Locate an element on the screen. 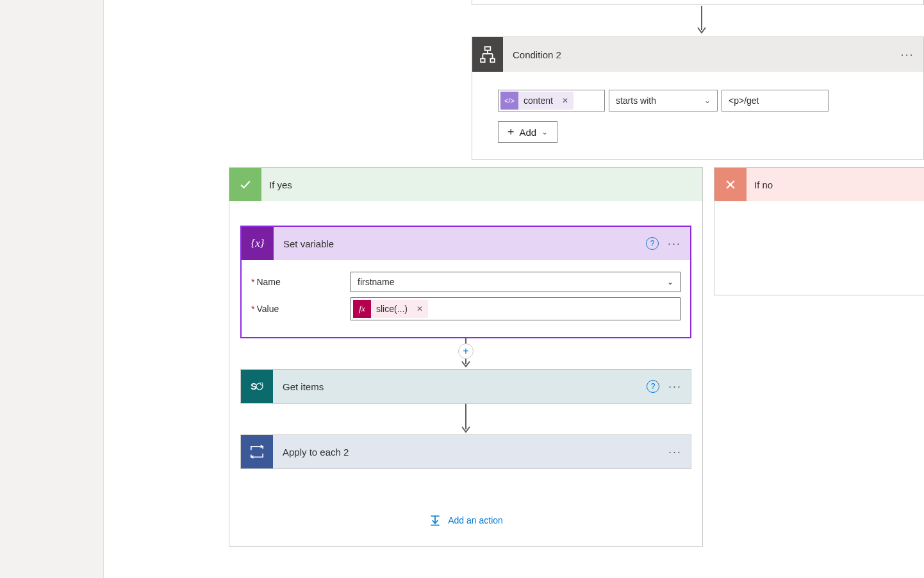 Image resolution: width=924 pixels, height=578 pixels. condition-add-label: Add is located at coordinates (528, 132).